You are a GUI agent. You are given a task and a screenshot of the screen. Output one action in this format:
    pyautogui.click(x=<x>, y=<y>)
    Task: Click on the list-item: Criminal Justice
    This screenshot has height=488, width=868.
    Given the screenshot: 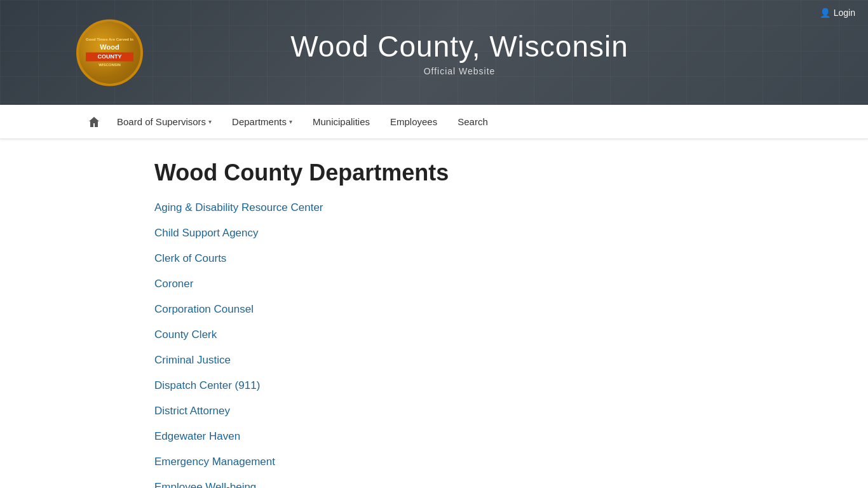 What is the action you would take?
    pyautogui.click(x=434, y=360)
    